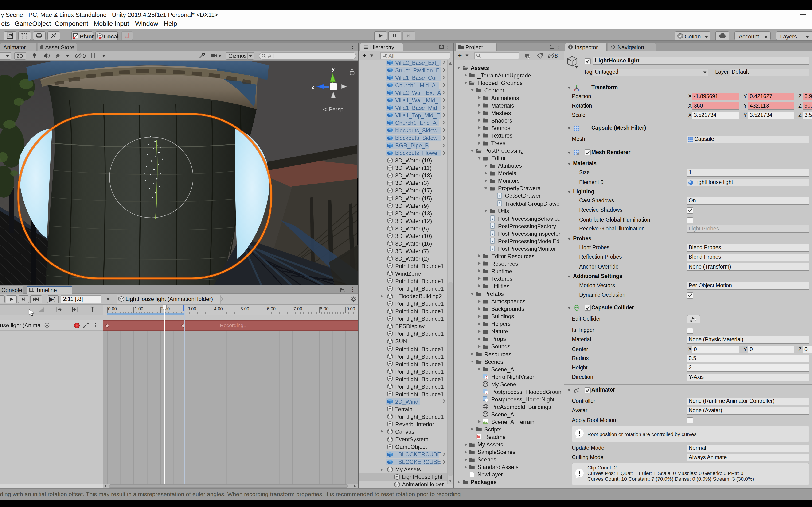 Image resolution: width=812 pixels, height=507 pixels. I want to click on svg-text: ⋖ Persp, so click(333, 109).